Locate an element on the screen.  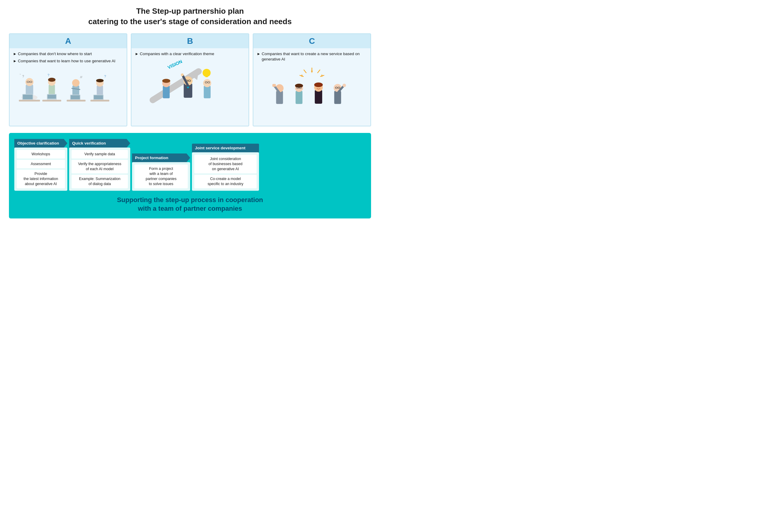
step-3-body: Form a project with a team of partner co… is located at coordinates (161, 176).